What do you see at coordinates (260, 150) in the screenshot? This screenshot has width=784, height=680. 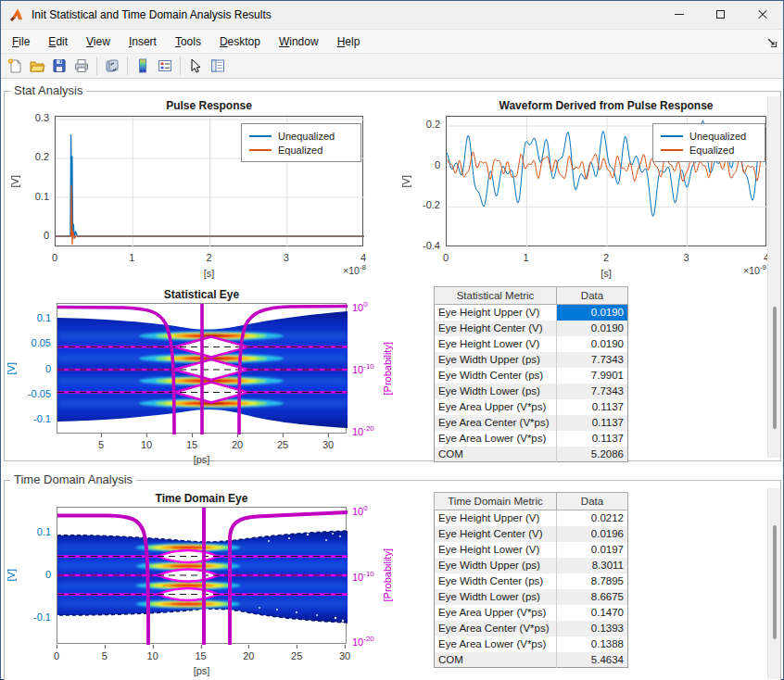 I see `equalized-line-swatch` at bounding box center [260, 150].